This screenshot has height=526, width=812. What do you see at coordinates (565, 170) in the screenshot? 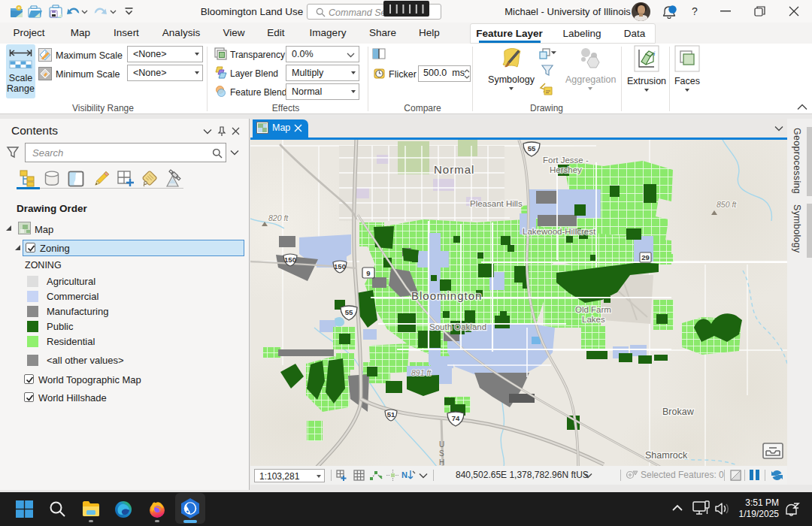
I see `svg-text: Hershey` at bounding box center [565, 170].